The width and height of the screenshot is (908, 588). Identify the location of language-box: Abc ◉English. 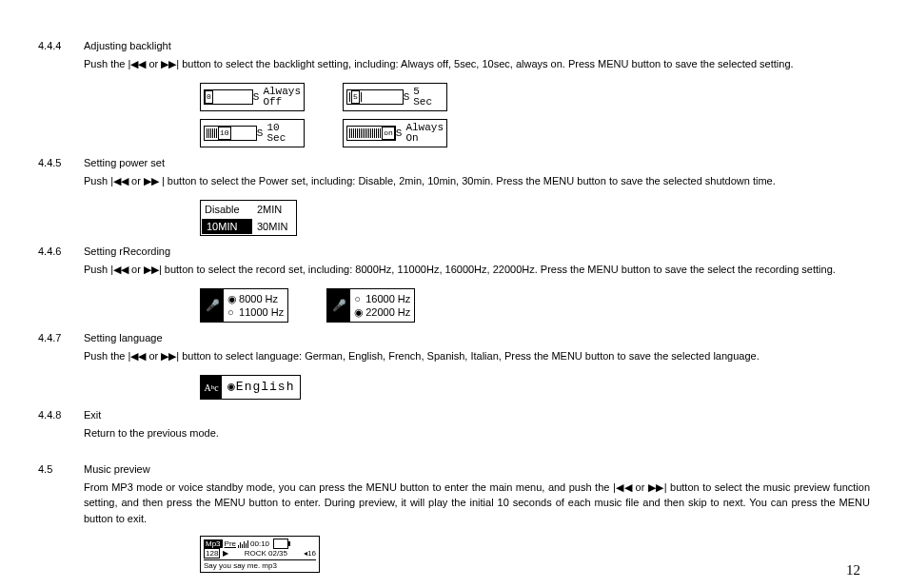
(250, 387).